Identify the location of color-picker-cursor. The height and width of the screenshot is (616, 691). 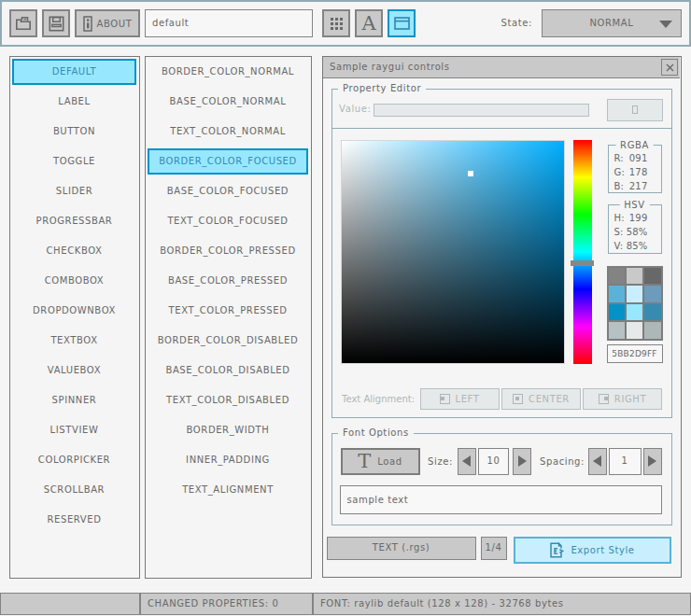
(471, 174).